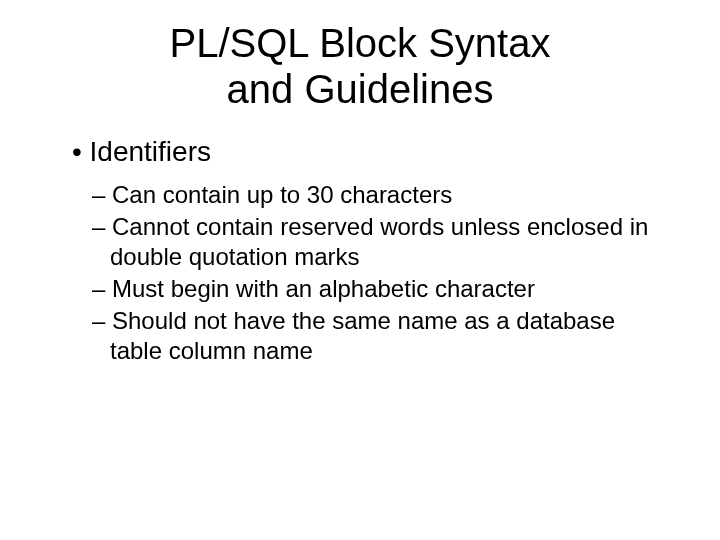 The width and height of the screenshot is (720, 540). What do you see at coordinates (360, 43) in the screenshot?
I see `title-line-1: PL/SQL Block Syntax` at bounding box center [360, 43].